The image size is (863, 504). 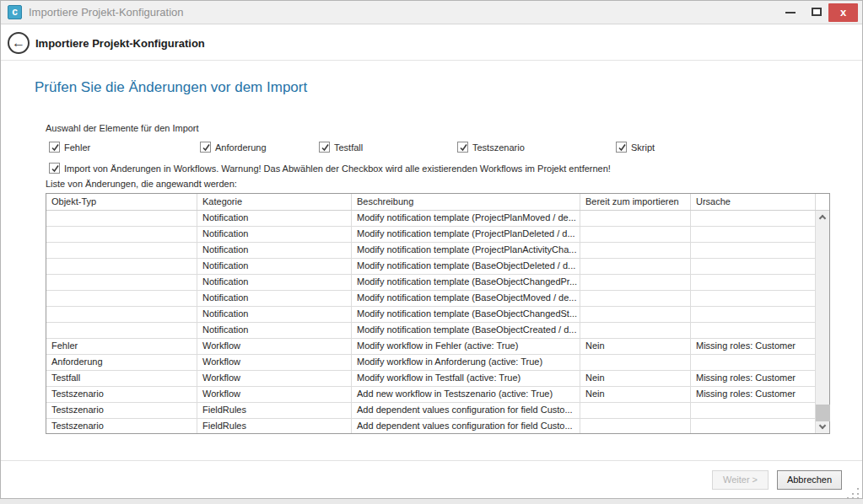 What do you see at coordinates (122, 128) in the screenshot?
I see `selection-label: Auswahl der Elemente für den Import` at bounding box center [122, 128].